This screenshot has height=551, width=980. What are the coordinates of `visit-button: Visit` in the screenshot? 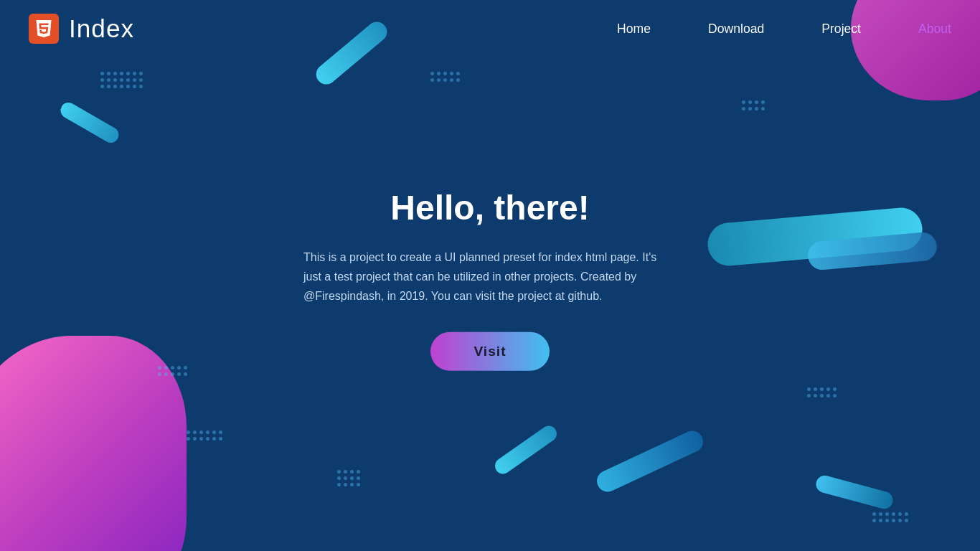 It's located at (489, 351).